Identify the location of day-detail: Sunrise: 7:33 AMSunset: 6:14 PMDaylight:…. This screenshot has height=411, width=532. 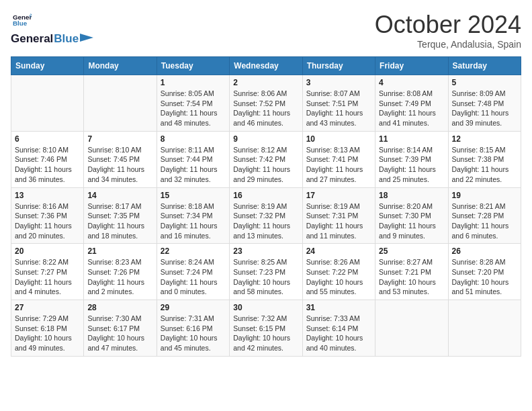
(339, 333).